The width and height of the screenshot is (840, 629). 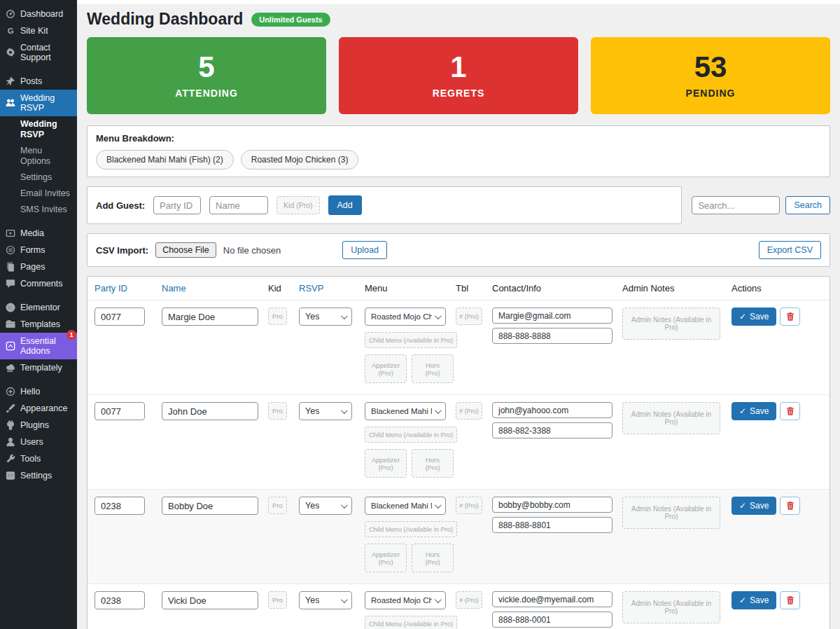 I want to click on export-csv-button: Export CSV, so click(x=790, y=250).